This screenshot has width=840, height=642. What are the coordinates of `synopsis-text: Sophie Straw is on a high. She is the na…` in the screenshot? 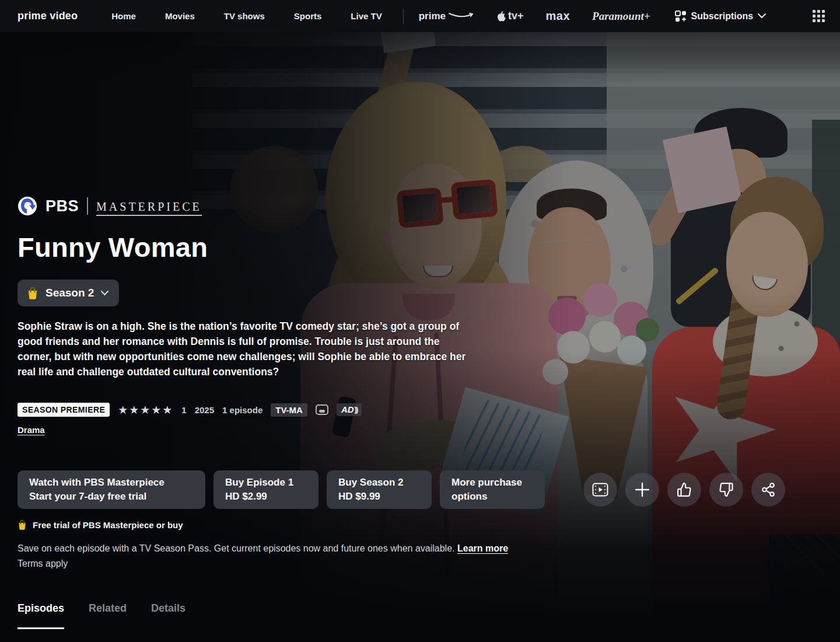 It's located at (242, 349).